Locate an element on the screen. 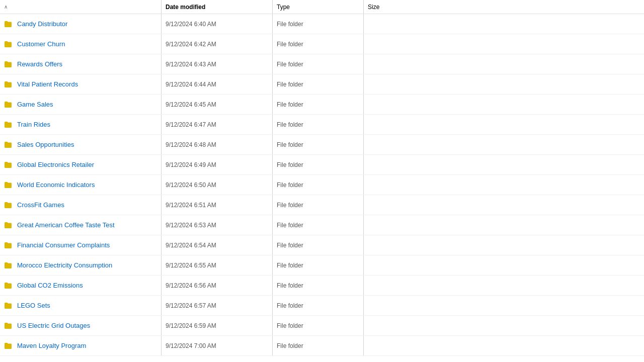 This screenshot has width=644, height=362. file-date: 9/12/2024 6:47 AM is located at coordinates (217, 125).